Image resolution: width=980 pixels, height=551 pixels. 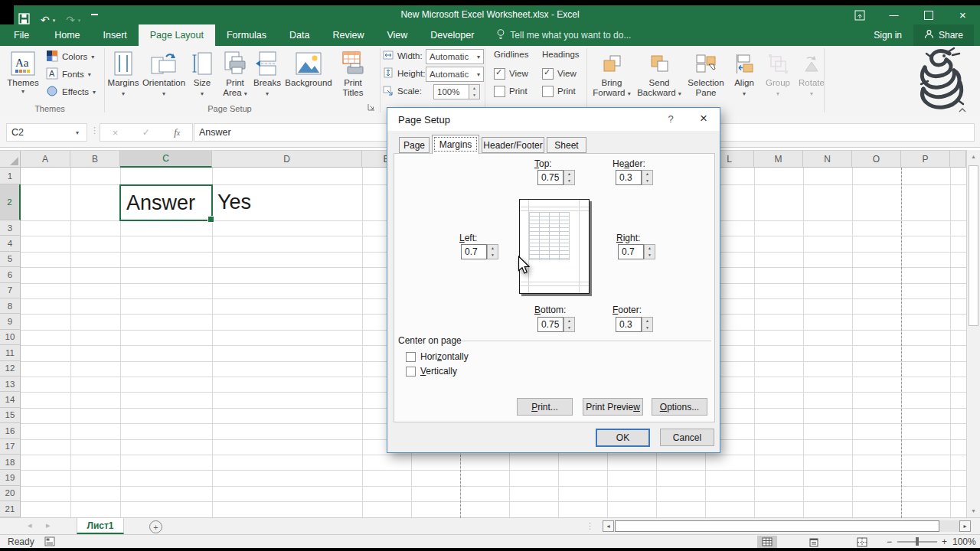 I want to click on right-margin-spinner: ▲▼, so click(x=649, y=252).